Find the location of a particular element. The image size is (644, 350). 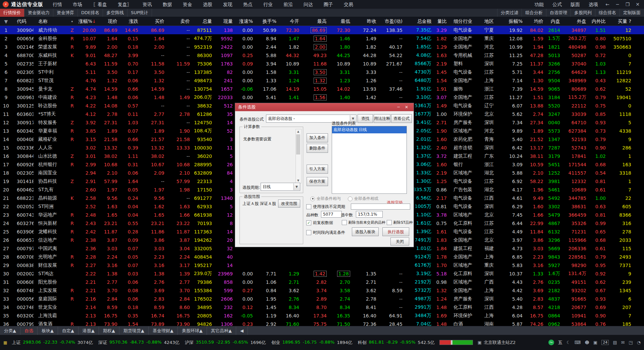

stock-row-688700: 4688700东威科技K9.0148.273.99----8630010970.… is located at coordinates (322, 55).